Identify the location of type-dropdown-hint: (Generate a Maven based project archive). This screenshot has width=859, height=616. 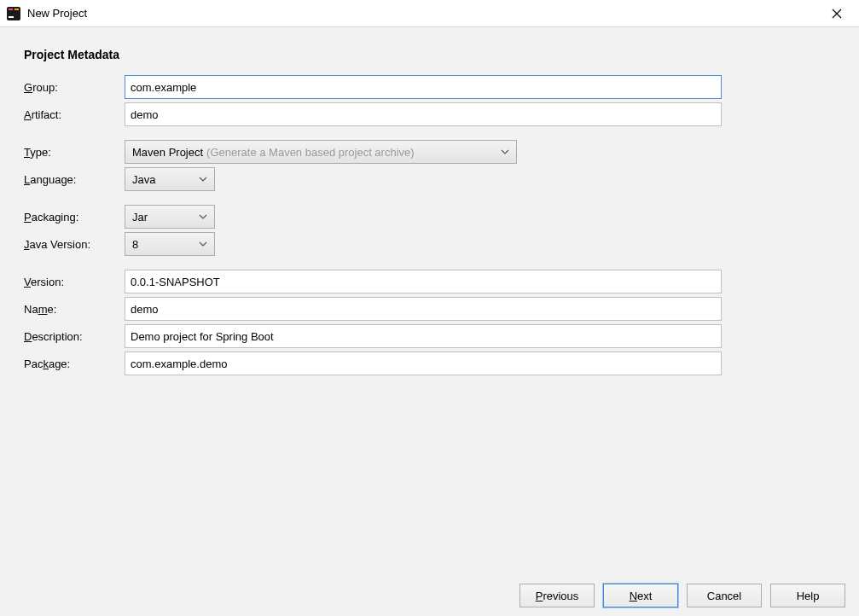
(311, 152).